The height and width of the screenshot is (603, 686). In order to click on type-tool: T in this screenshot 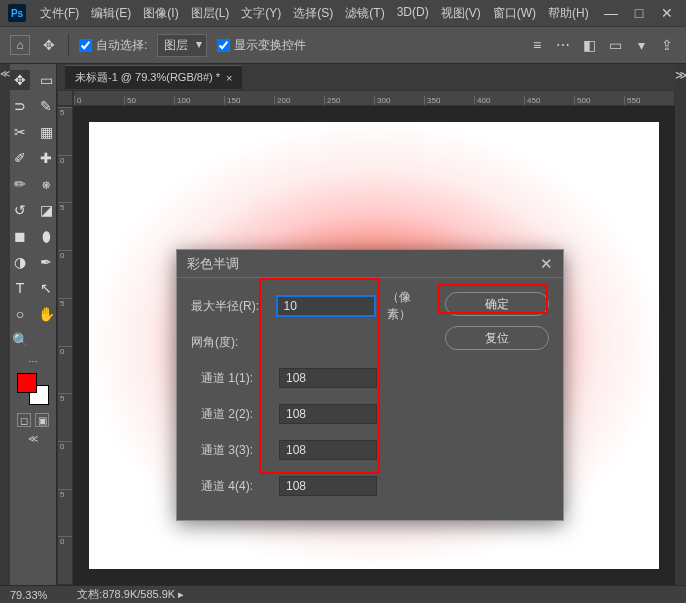, I will do `click(20, 288)`.